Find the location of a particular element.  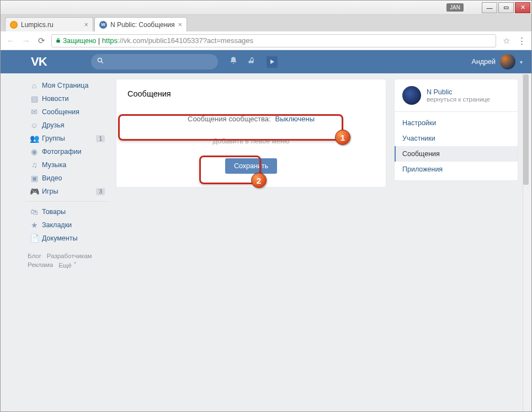

friends-icon: ☺ is located at coordinates (34, 125).